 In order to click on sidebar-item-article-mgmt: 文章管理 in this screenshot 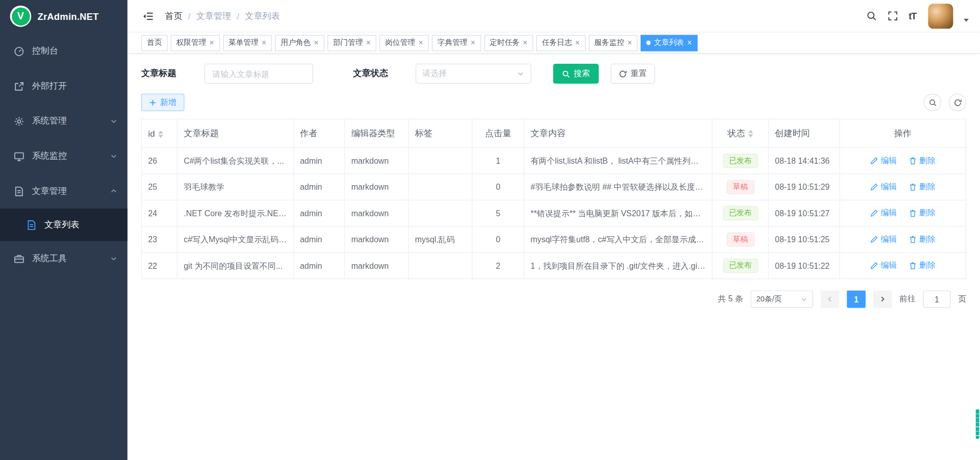, I will do `click(64, 191)`.